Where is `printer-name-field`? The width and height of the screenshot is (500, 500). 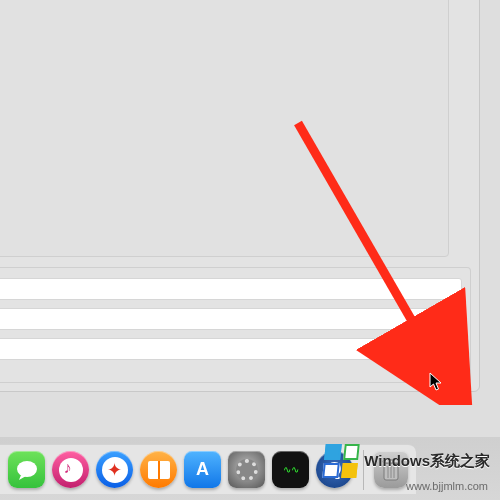
printer-name-field is located at coordinates (231, 289).